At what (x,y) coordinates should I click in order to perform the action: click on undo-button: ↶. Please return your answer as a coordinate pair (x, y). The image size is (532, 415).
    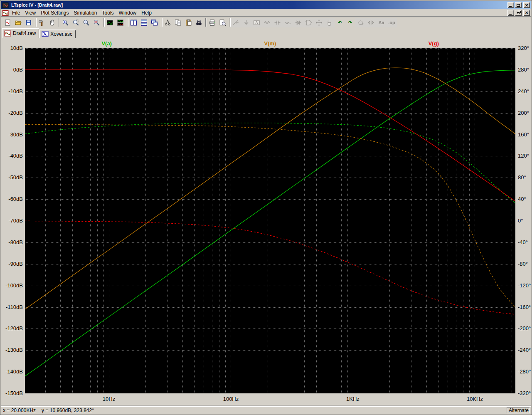
    Looking at the image, I should click on (340, 22).